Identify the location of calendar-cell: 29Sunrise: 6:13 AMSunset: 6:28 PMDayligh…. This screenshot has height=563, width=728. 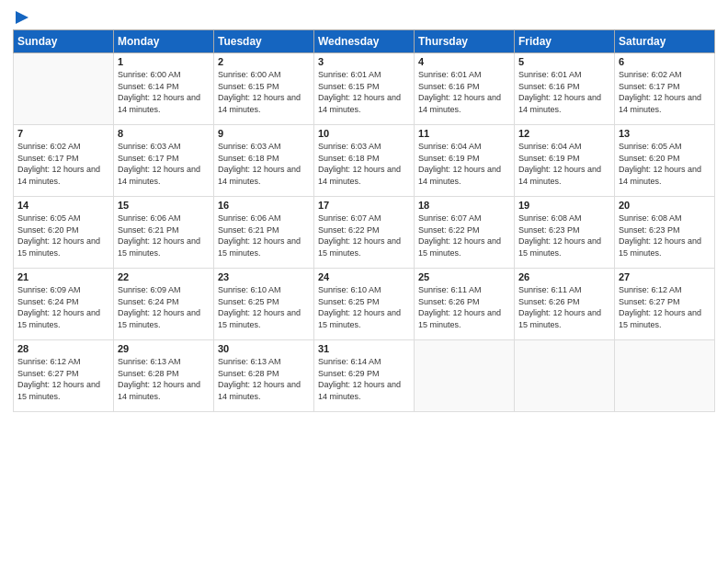
(164, 376).